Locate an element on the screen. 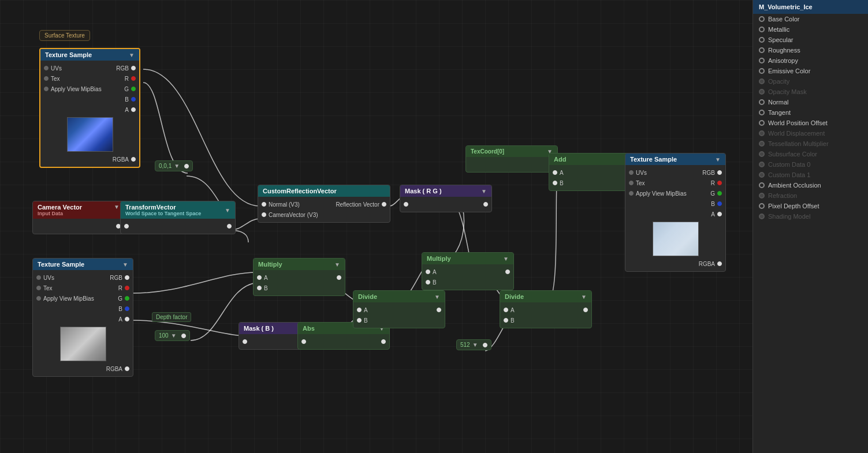 The image size is (868, 453). node-row-ts2-a: A is located at coordinates (676, 214).